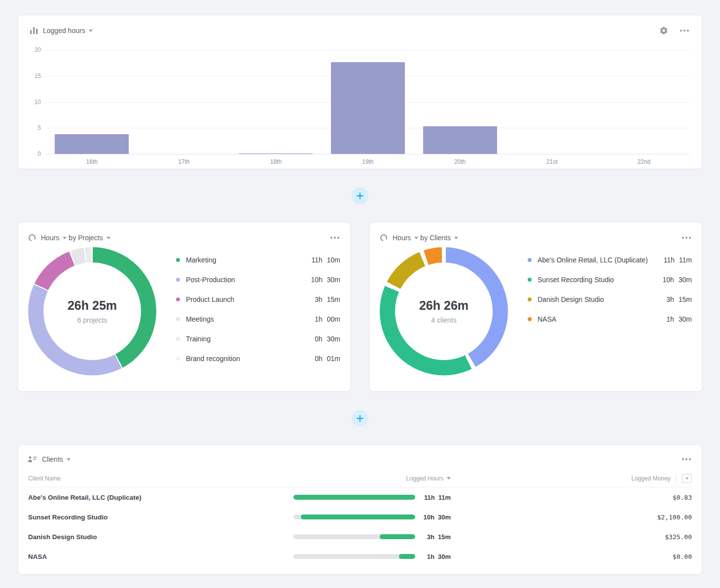 This screenshot has width=720, height=588. I want to click on gear-icon, so click(664, 31).